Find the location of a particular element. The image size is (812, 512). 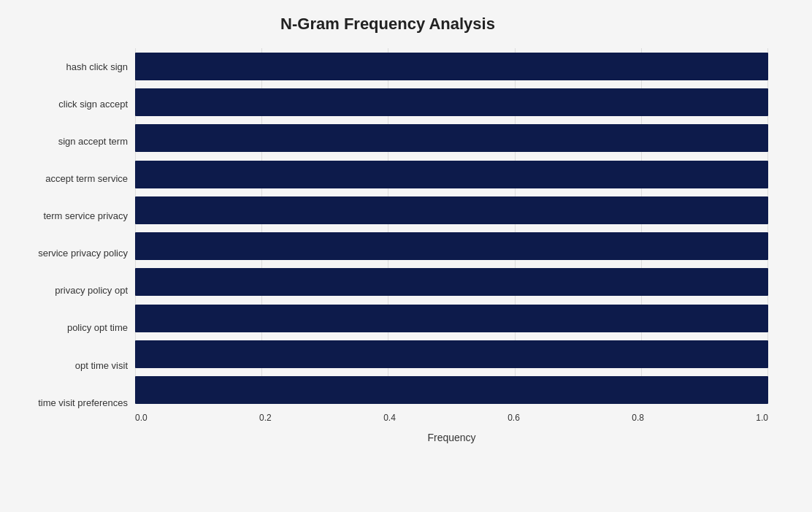

y-axis-label: accept term service is located at coordinates (86, 179).